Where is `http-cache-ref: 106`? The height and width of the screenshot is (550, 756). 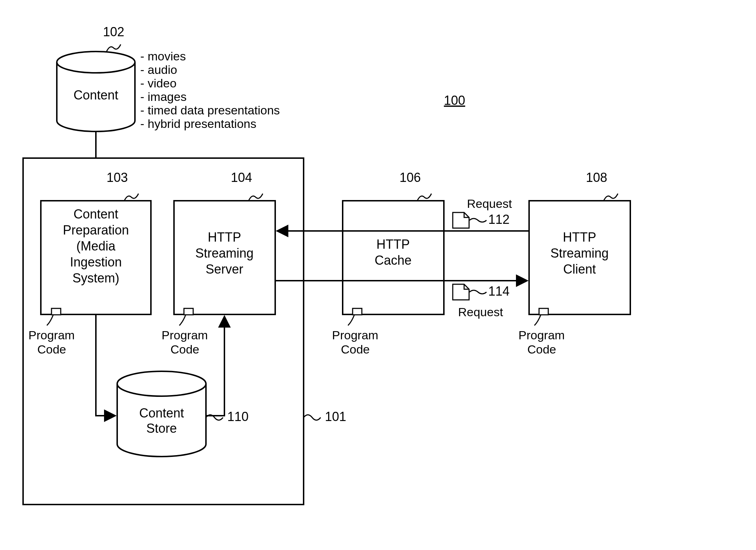
http-cache-ref: 106 is located at coordinates (410, 178).